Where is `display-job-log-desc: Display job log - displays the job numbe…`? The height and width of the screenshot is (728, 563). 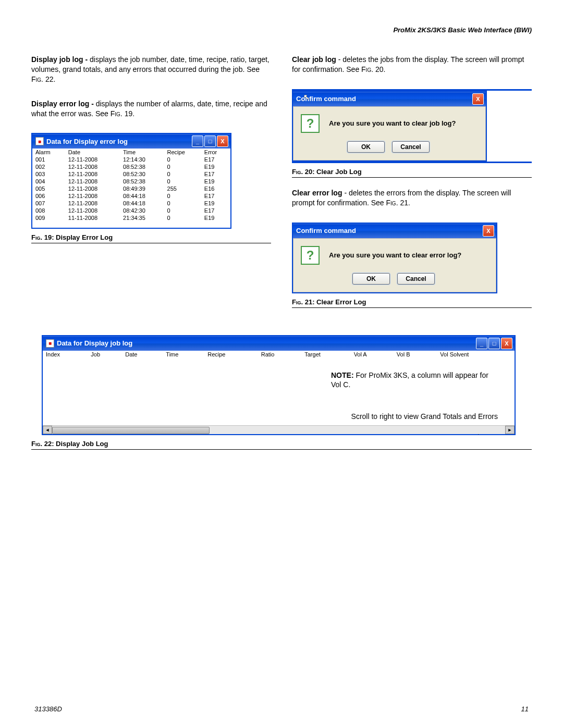 display-job-log-desc: Display job log - displays the job numbe… is located at coordinates (151, 70).